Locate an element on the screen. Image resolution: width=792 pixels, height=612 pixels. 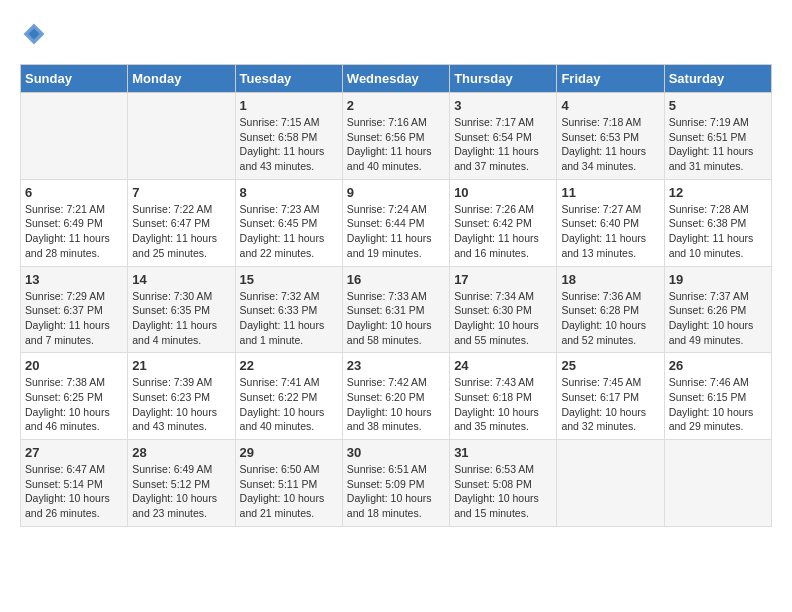
calendar-cell: 1Sunrise: 7:15 AM Sunset: 6:58 PM Daylig… is located at coordinates (288, 136).